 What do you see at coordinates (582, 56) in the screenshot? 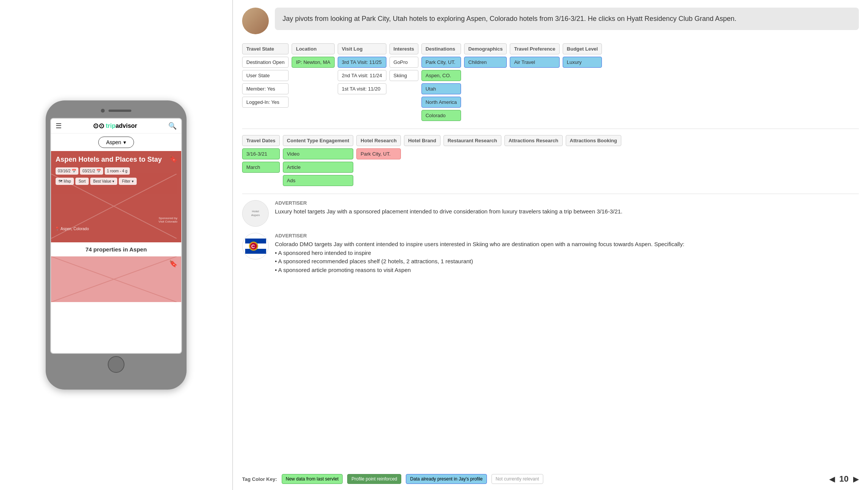
I see `budget-level-column: Budget Level Luxury` at bounding box center [582, 56].